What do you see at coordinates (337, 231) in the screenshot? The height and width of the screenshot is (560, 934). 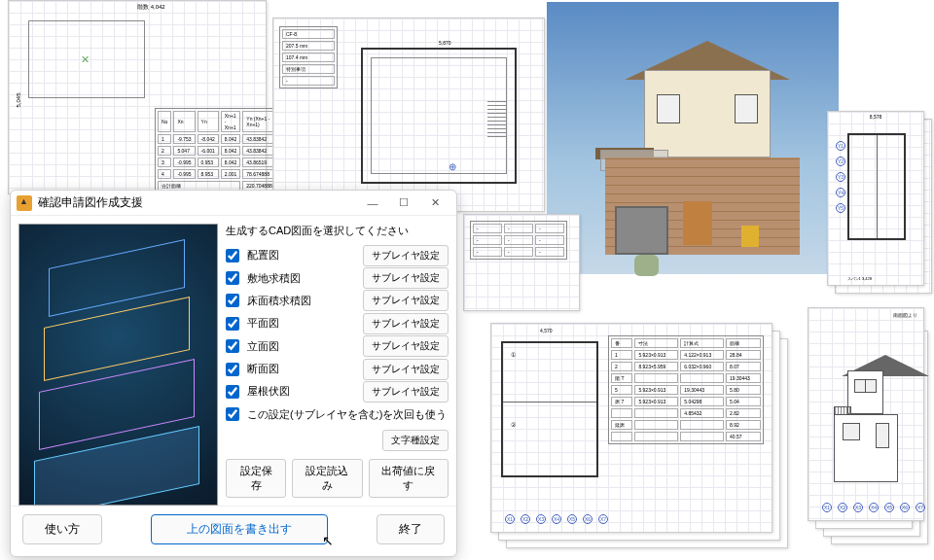 I see `form-caption: 生成するCAD図面を選択してください` at bounding box center [337, 231].